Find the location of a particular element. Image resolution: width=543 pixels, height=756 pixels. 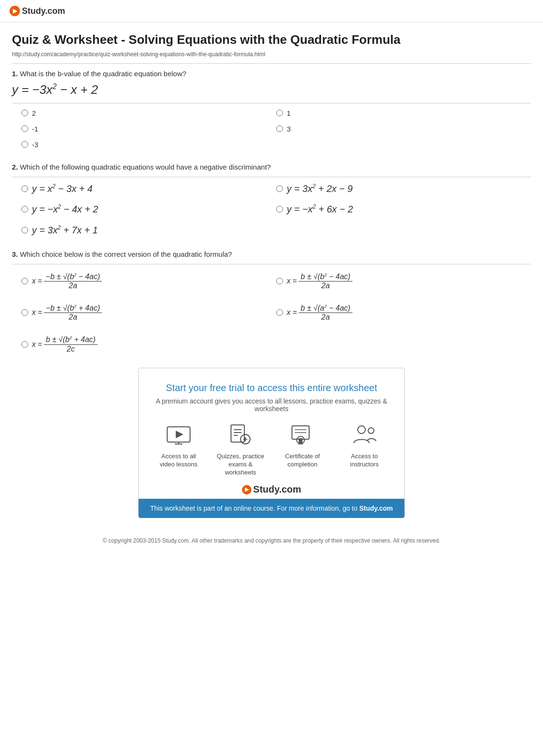

question-2: 2. Which of the following quadratic equa… is located at coordinates (272, 199).